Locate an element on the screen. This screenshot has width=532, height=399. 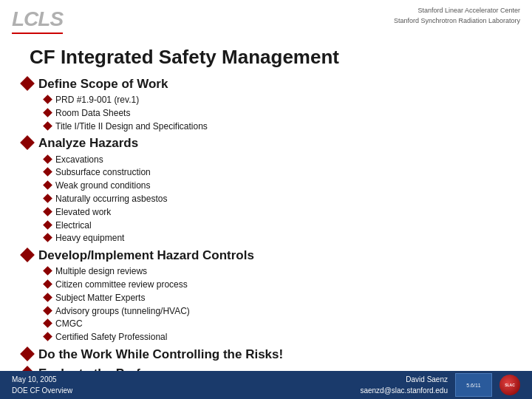
footer-logo-box: 5.6/11 is located at coordinates (474, 385).